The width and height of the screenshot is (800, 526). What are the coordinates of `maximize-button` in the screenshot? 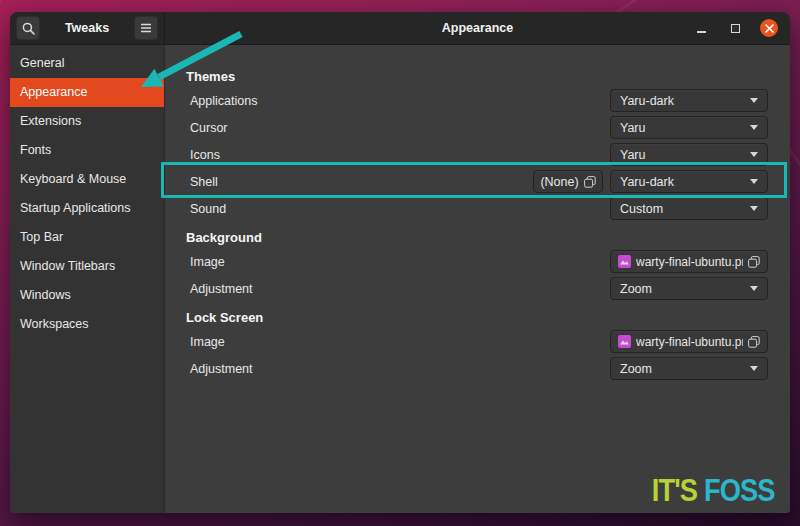 It's located at (735, 28).